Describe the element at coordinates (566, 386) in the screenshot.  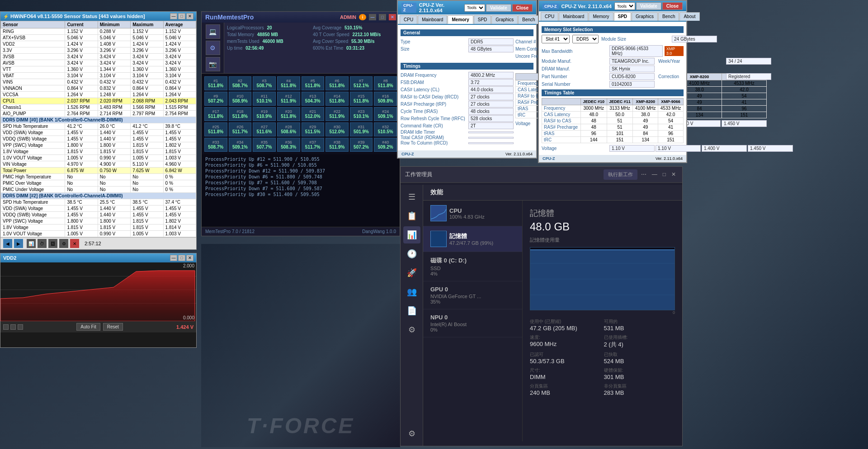
I see `taskmgr-pagedpool-label: 分頁集區` at that location.